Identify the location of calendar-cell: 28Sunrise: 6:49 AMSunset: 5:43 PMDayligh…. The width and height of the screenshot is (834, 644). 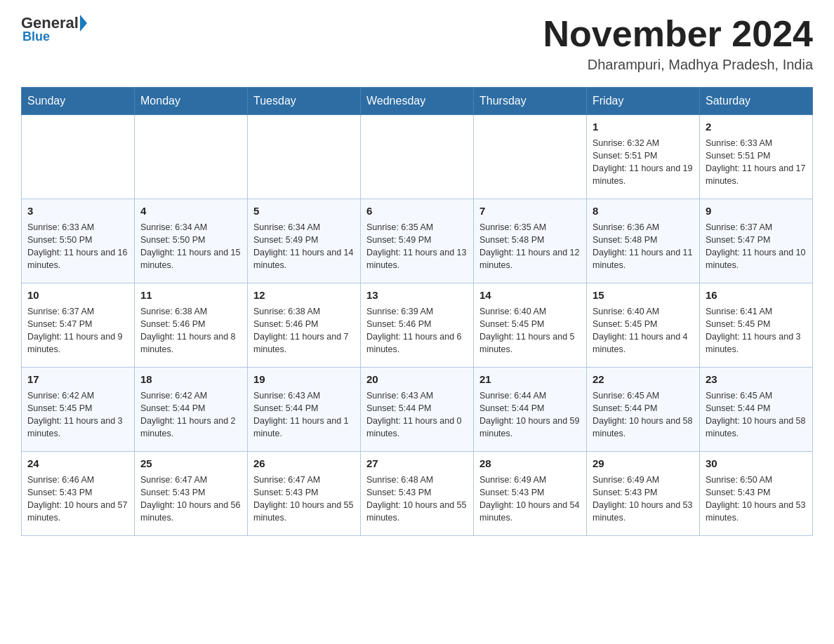
(531, 494).